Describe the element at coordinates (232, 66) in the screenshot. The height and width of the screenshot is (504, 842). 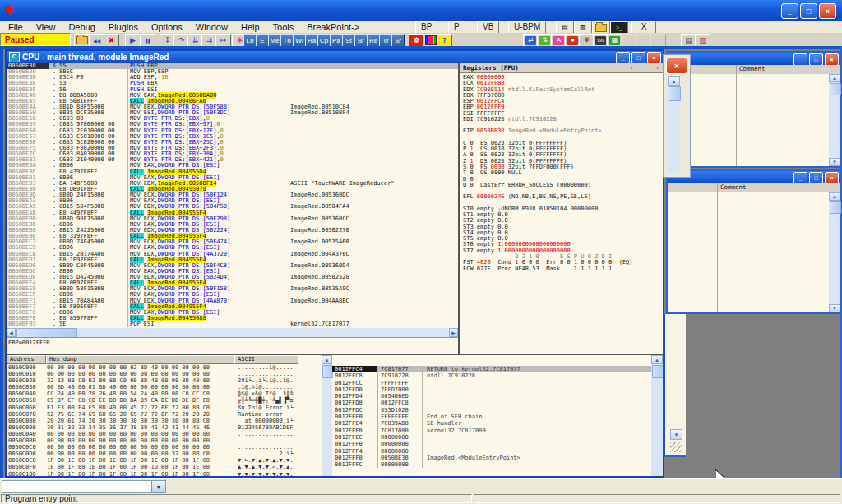
I see `disasm-row: 0050BE38$55PUSH EBP` at that location.